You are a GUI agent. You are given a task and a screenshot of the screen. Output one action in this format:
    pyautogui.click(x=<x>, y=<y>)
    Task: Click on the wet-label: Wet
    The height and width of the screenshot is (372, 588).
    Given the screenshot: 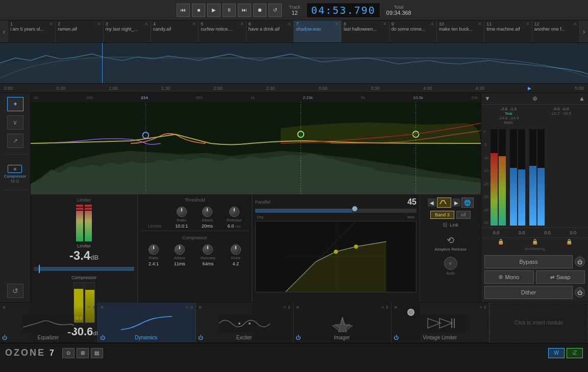 What is the action you would take?
    pyautogui.click(x=411, y=217)
    